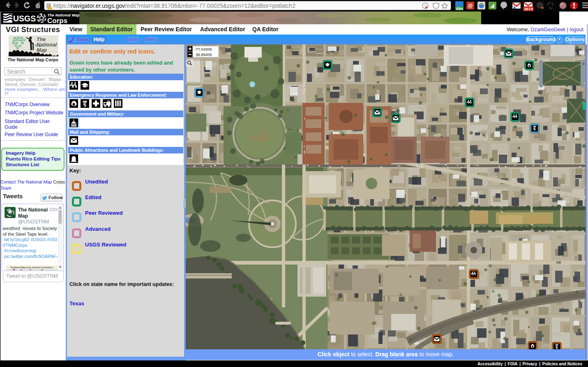 This screenshot has height=367, width=588. What do you see at coordinates (58, 21) in the screenshot?
I see `svg-text: Corps` at bounding box center [58, 21].